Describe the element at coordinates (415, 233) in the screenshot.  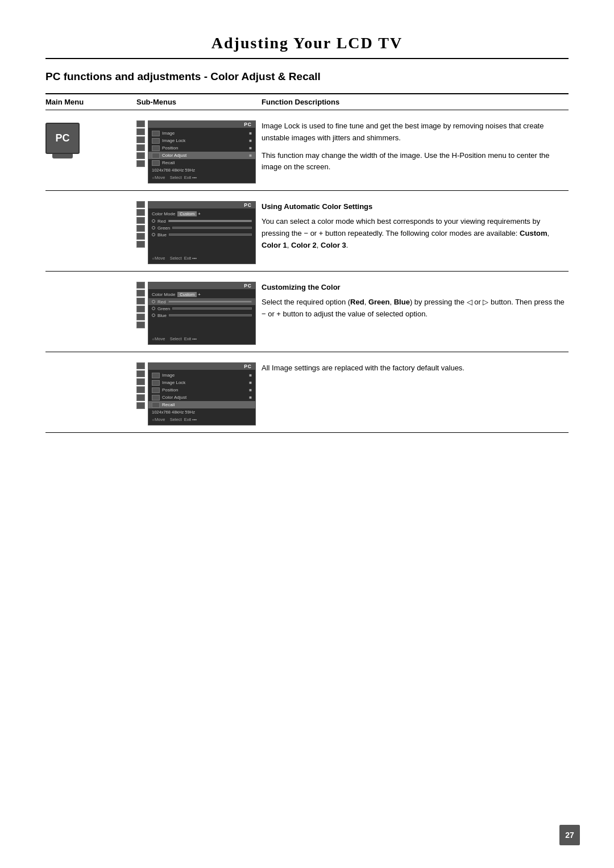
I see `function-para: You can select a color mode which best c…` at that location.